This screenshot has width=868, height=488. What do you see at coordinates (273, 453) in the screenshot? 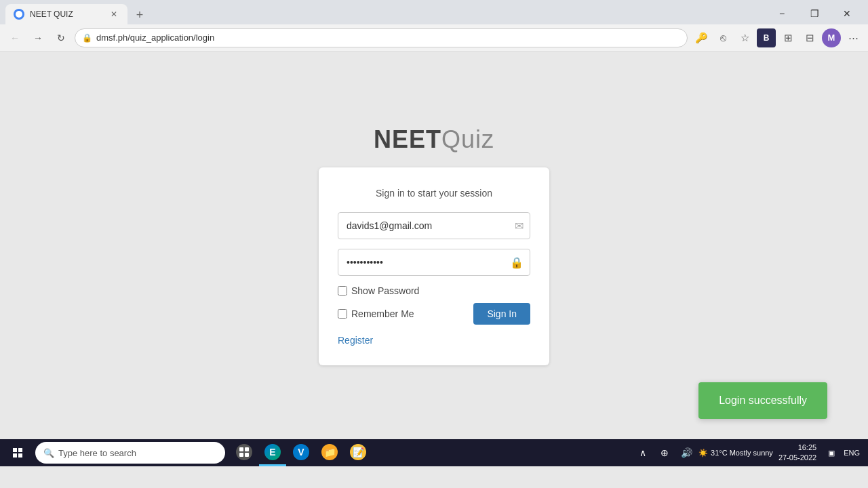
I see `edge-app: E` at bounding box center [273, 453].